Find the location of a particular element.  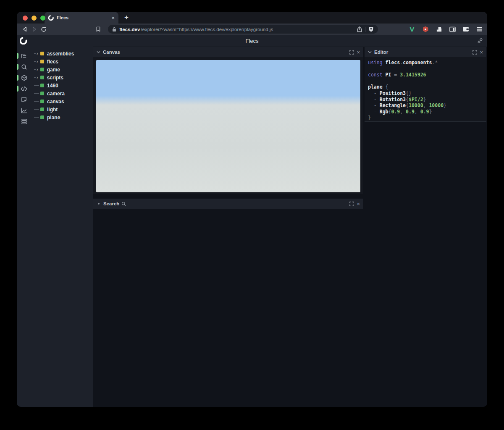

tree-item-camera: camera is located at coordinates (62, 93).